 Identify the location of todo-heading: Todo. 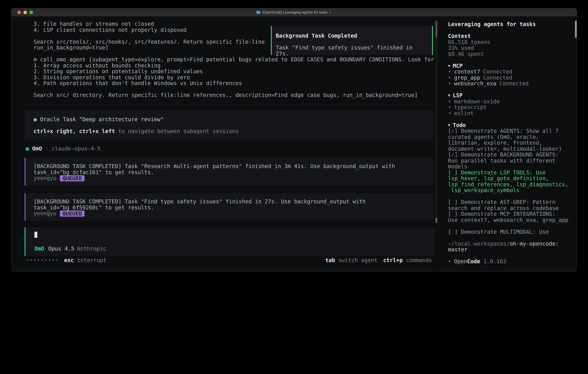
(460, 125).